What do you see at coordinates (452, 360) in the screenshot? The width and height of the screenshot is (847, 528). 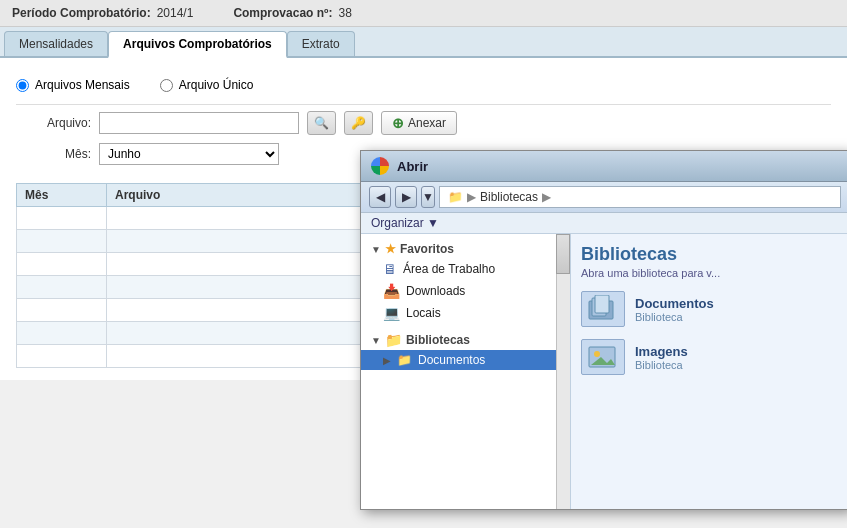 I see `tree-label-documentos: Documentos` at bounding box center [452, 360].